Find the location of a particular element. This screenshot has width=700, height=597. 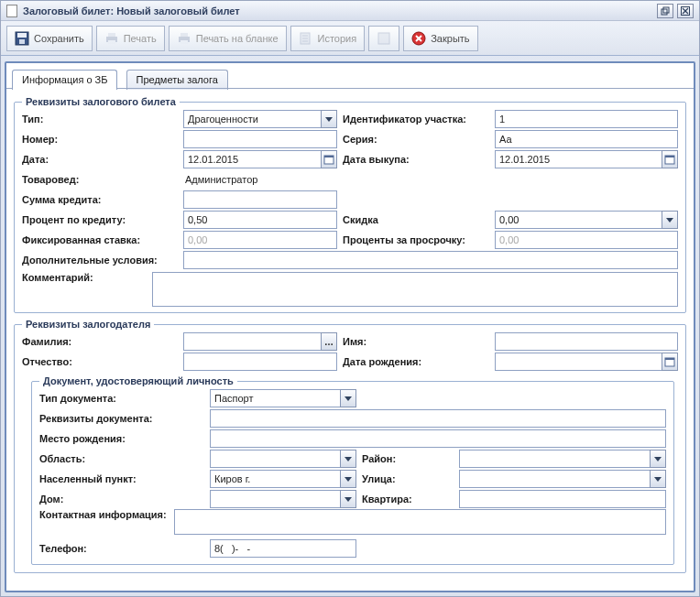

window-title: Залоговый билет: Новый залоговый билет is located at coordinates (338, 11).